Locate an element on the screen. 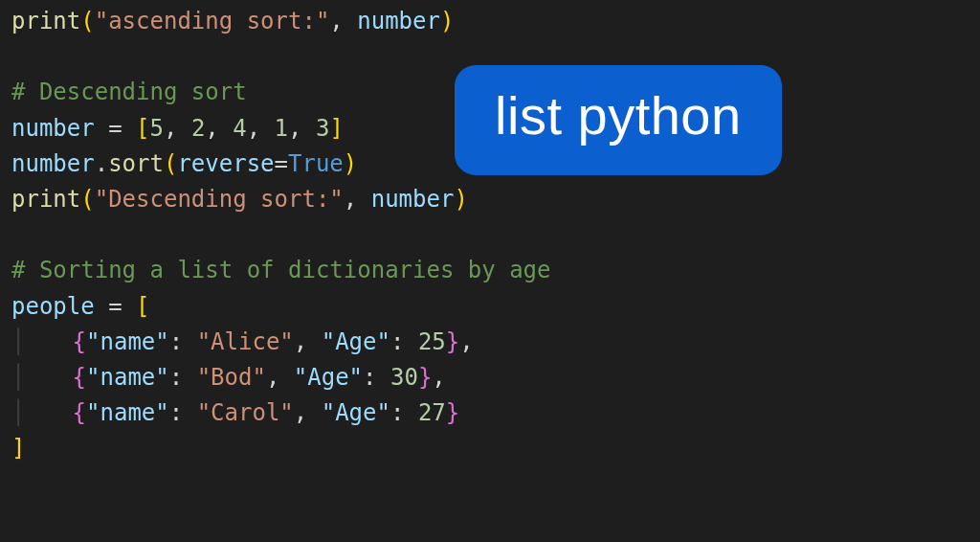 This screenshot has width=980, height=542. code-line: # Descending sort is located at coordinates (129, 92).